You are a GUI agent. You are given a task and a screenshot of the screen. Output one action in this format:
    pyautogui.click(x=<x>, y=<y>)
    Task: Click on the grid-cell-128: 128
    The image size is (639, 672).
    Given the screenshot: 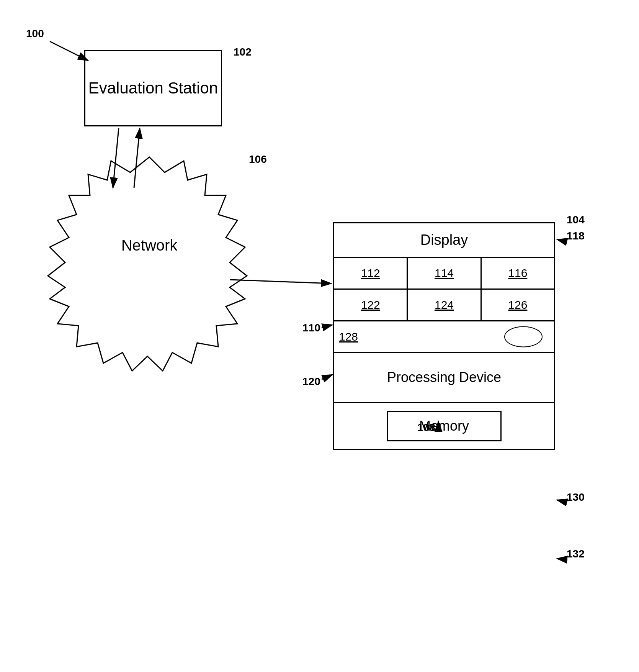 What is the action you would take?
    pyautogui.click(x=444, y=337)
    